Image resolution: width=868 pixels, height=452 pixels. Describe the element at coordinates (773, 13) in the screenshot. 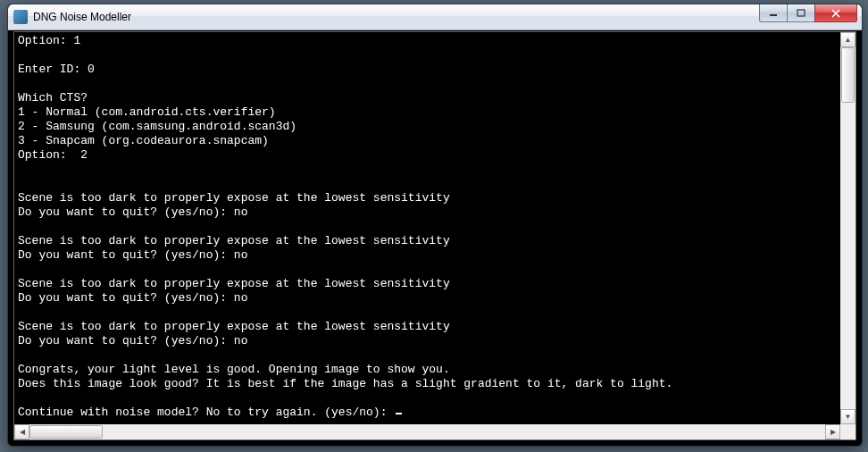

I see `minimize-icon` at that location.